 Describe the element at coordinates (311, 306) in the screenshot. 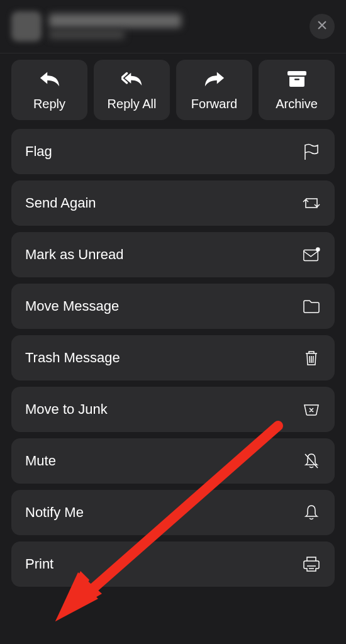

I see `folder-icon` at that location.